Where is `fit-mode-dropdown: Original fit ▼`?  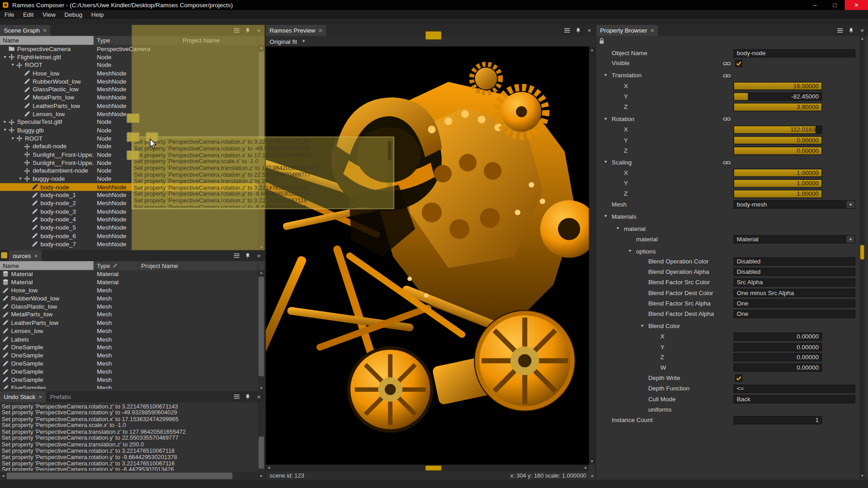 fit-mode-dropdown: Original fit ▼ is located at coordinates (288, 42).